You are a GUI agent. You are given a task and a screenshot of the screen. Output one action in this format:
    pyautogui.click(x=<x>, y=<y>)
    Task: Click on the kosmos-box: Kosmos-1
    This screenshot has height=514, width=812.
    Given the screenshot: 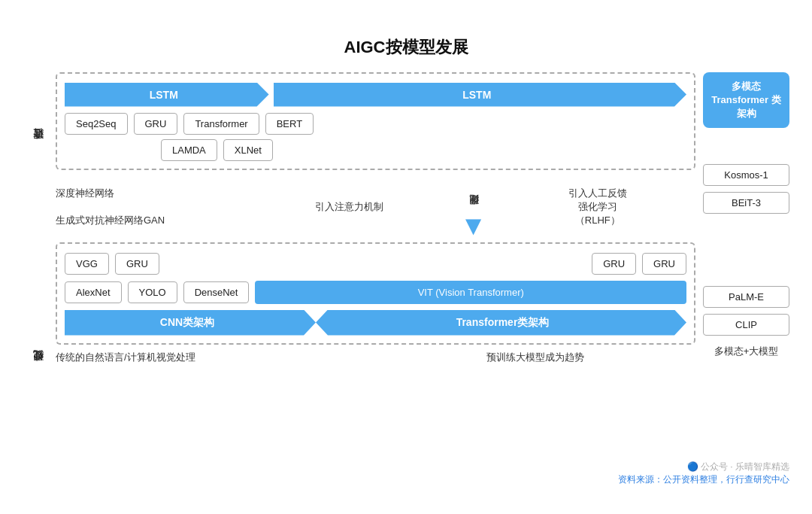 What is the action you would take?
    pyautogui.click(x=746, y=175)
    